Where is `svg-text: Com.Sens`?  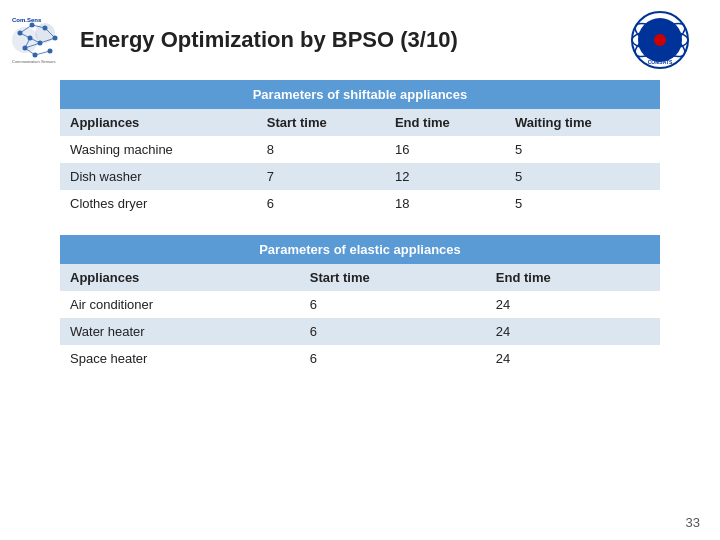
svg-text: Com.Sens is located at coordinates (27, 20).